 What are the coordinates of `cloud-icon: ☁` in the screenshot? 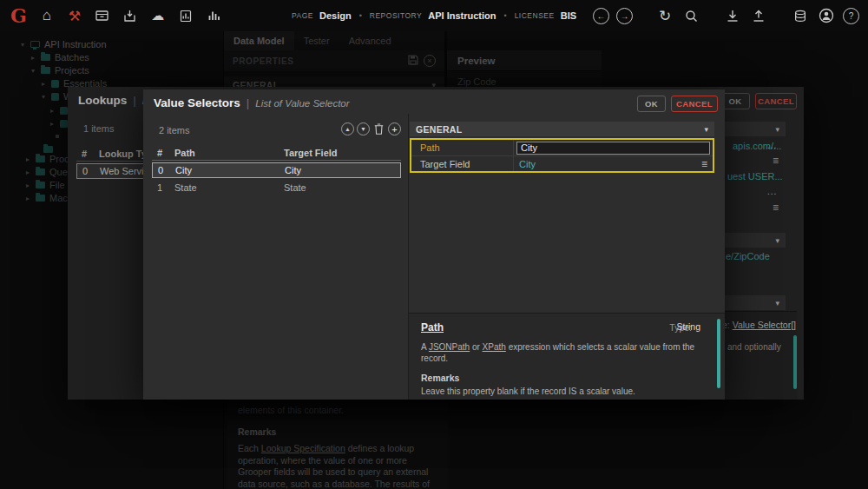 It's located at (158, 16).